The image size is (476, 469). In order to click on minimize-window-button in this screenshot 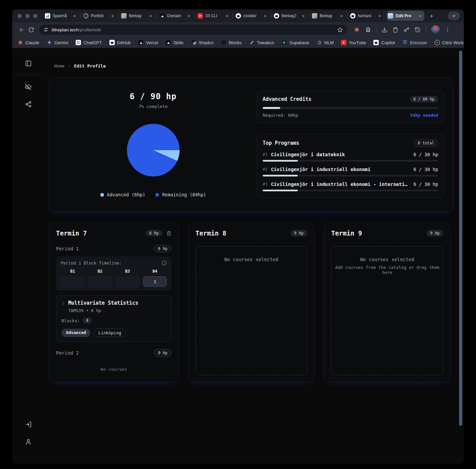, I will do `click(28, 16)`.